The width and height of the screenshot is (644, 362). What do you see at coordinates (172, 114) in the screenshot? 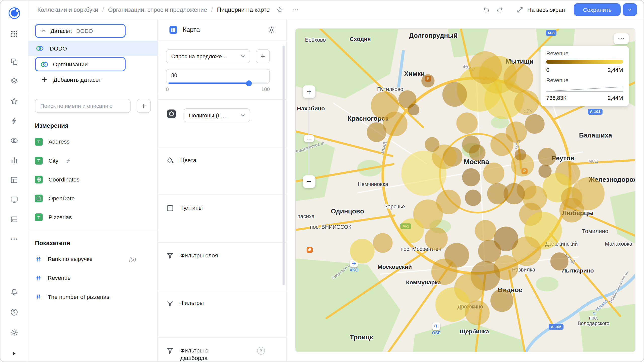
I see `geotype-icon` at bounding box center [172, 114].